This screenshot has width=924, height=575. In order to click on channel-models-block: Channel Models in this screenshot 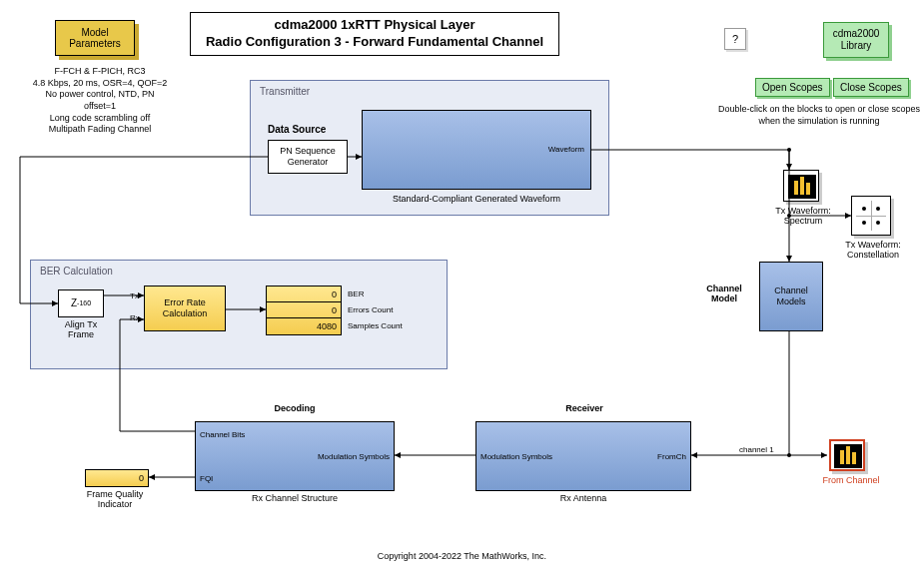, I will do `click(791, 296)`.